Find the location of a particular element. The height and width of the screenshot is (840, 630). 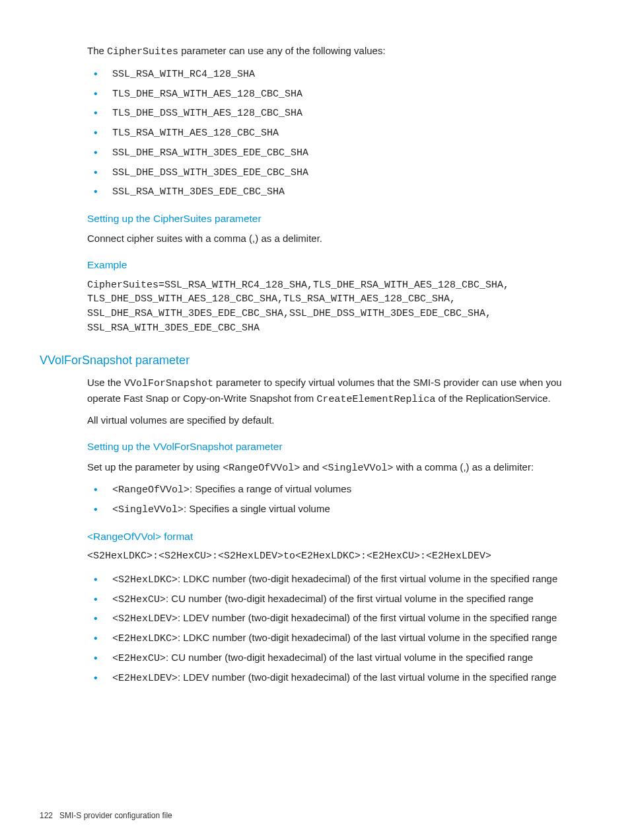

heading-rangeofvvol-format: <RangeOfVVol> format is located at coordinates (339, 537).